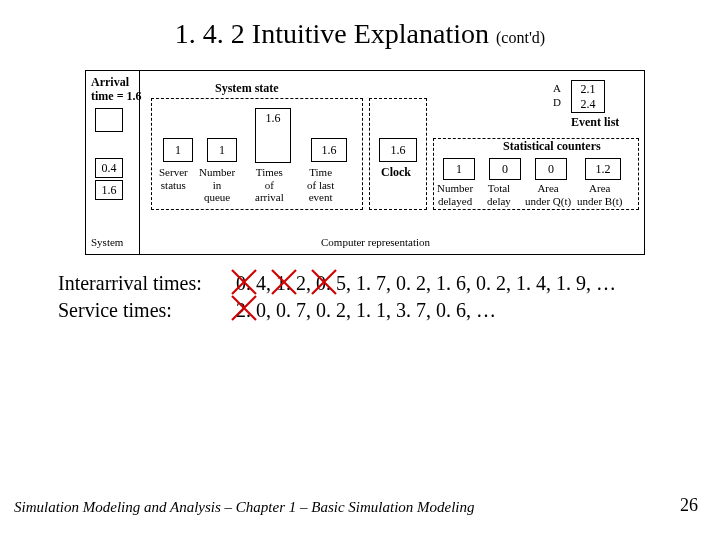 This screenshot has height=540, width=720. I want to click on system-state-label: System state, so click(247, 89).